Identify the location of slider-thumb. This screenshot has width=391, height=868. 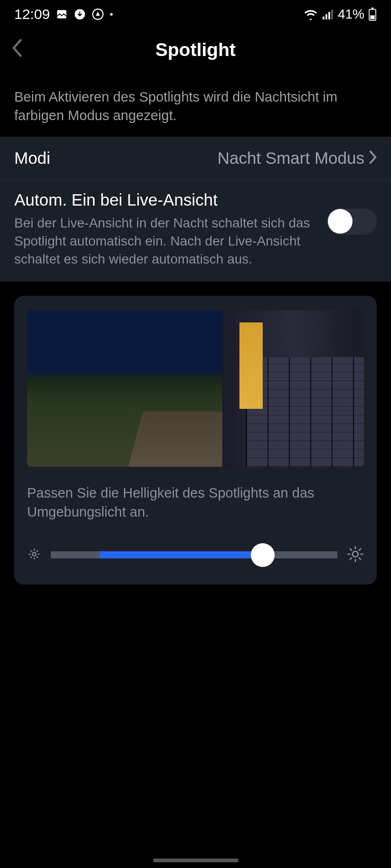
(263, 555).